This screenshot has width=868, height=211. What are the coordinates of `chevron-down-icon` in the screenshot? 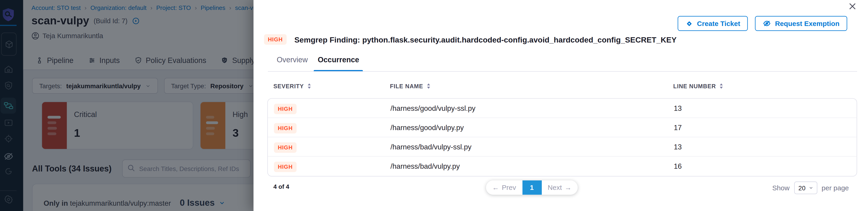 It's located at (811, 188).